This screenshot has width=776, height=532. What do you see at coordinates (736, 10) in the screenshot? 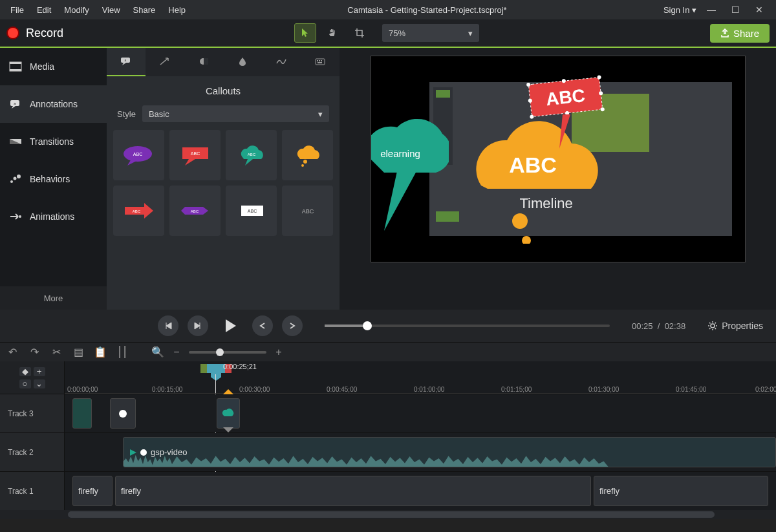
I see `maximize-button: ☐` at bounding box center [736, 10].